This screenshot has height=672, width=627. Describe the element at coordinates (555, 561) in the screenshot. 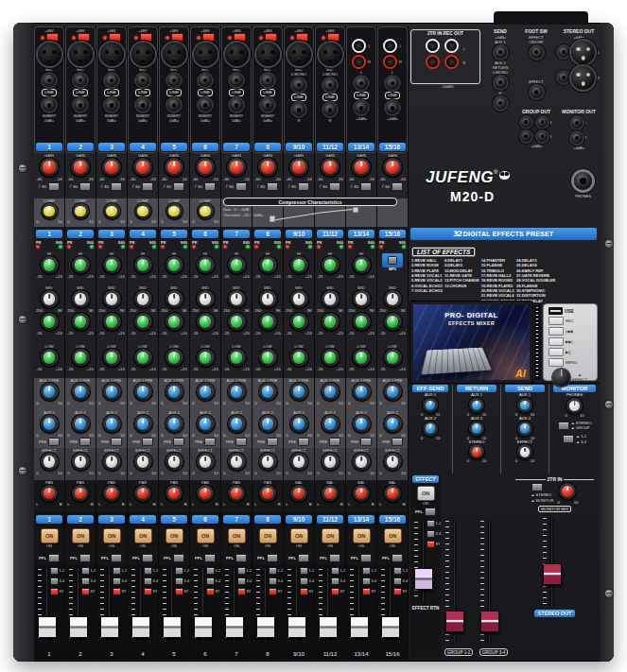

I see `stereo-out-fader` at that location.